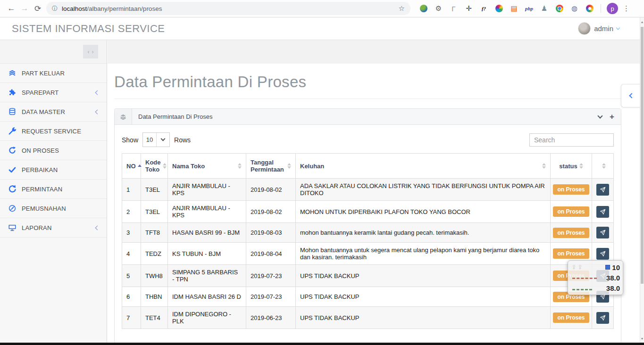  Describe the element at coordinates (590, 8) in the screenshot. I see `camera-ring-icon` at that location.